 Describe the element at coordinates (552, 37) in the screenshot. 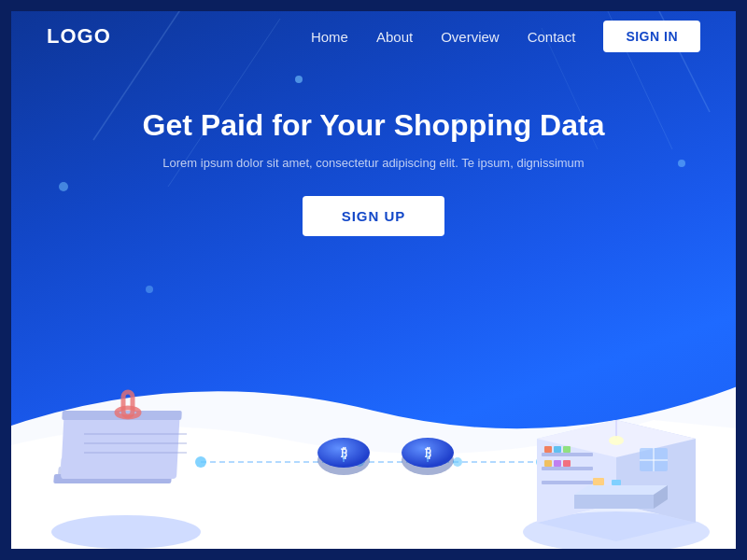

I see `nav-contact: Contact` at that location.